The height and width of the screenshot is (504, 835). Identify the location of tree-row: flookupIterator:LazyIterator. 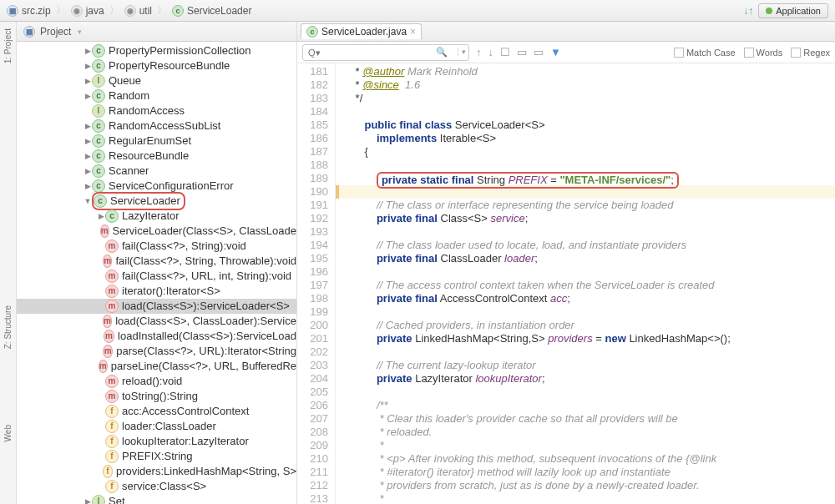
(157, 441).